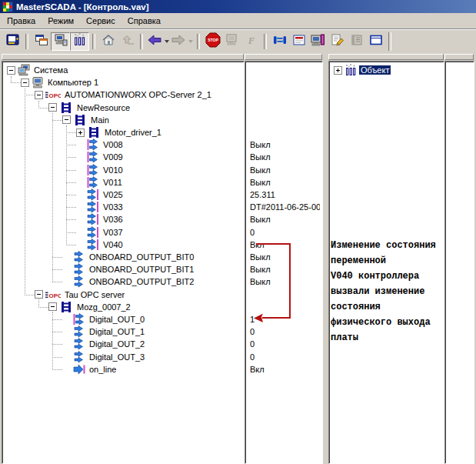 The image size is (476, 464). I want to click on tree-row: V008, so click(123, 145).